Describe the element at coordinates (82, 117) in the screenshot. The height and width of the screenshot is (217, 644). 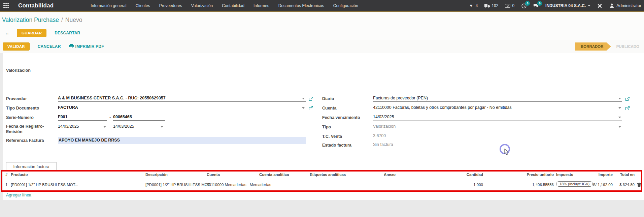
I see `field-serie: F001` at that location.